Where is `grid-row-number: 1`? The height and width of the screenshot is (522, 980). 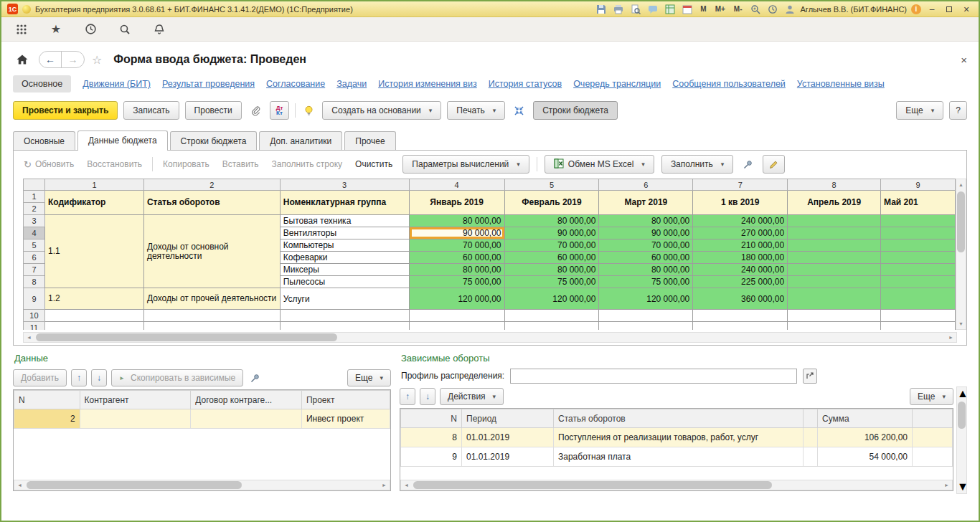
grid-row-number: 1 is located at coordinates (34, 196).